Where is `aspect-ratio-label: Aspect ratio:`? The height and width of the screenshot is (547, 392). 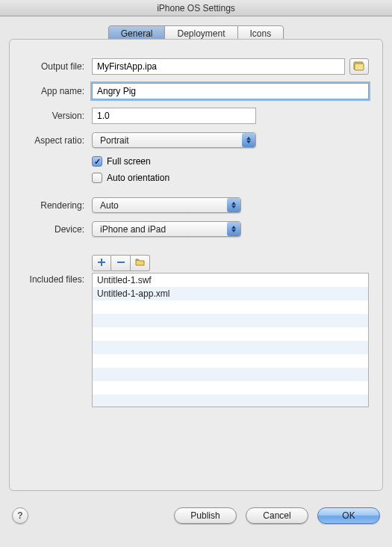
aspect-ratio-label: Aspect ratio: is located at coordinates (57, 140).